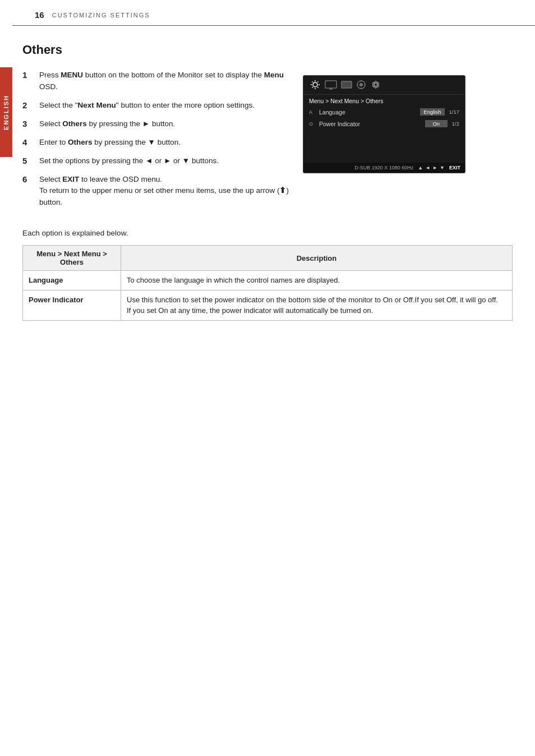 The image size is (535, 756). What do you see at coordinates (439, 168) in the screenshot?
I see `osd-nav-buttons: ▲ ◄ ► ▼ EXIT` at bounding box center [439, 168].